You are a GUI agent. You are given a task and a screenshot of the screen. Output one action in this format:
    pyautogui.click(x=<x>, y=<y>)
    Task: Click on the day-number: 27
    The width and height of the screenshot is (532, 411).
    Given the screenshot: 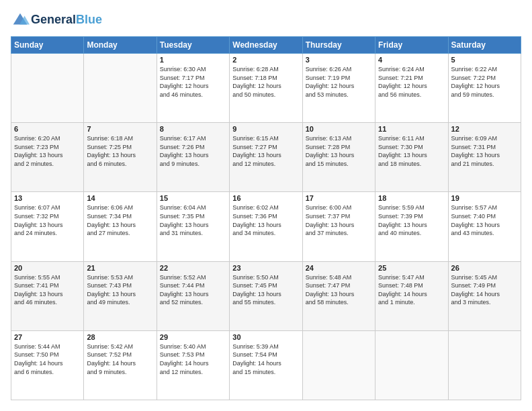 What is the action you would take?
    pyautogui.click(x=47, y=337)
    